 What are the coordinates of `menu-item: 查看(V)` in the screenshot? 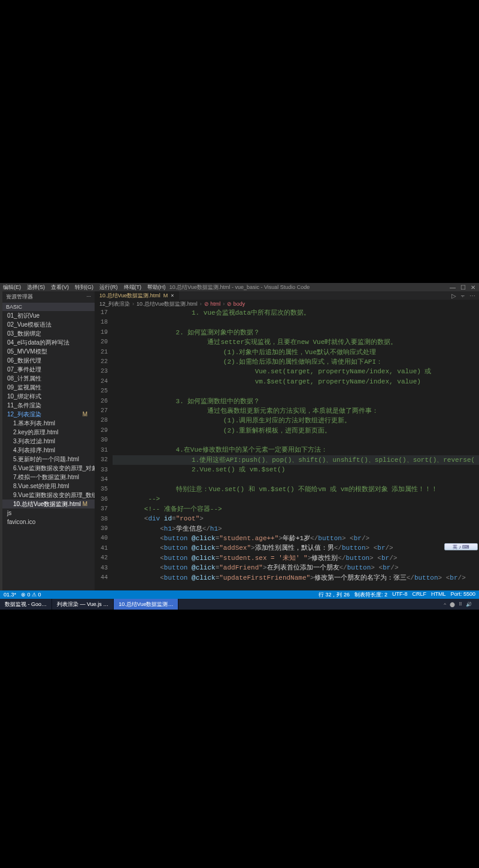 It's located at (60, 287).